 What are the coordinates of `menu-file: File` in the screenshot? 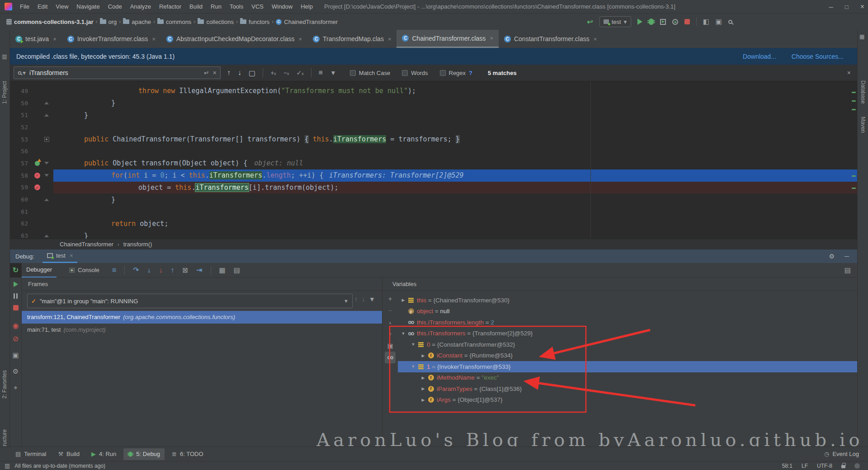 It's located at (24, 6).